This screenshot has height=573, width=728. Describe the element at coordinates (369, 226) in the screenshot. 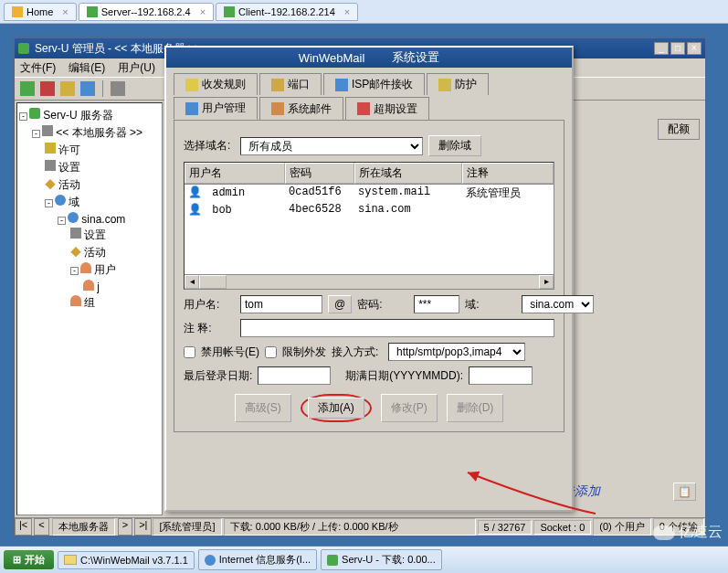

I see `user-grid: 用户名 密码 所在域名 注释 👤 admin 0cad51f6 system.m…` at that location.